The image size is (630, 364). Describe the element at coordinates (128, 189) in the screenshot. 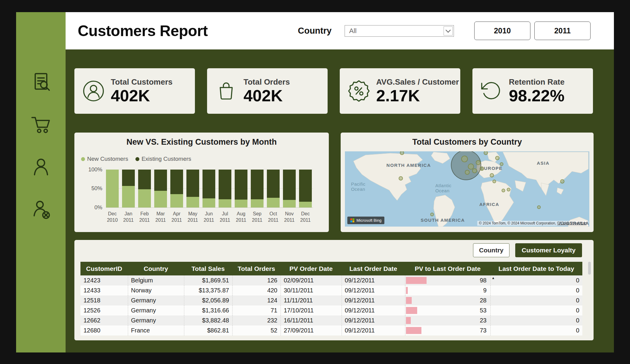

I see `bar-jan-2011` at that location.